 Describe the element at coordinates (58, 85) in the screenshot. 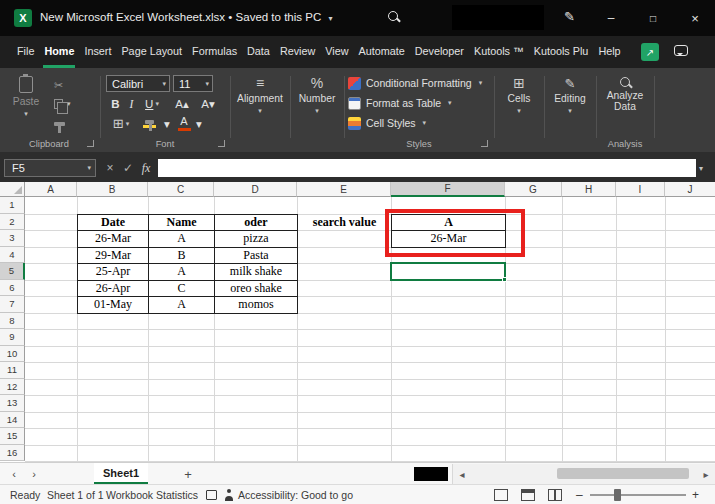

I see `cut-button: ✂` at that location.